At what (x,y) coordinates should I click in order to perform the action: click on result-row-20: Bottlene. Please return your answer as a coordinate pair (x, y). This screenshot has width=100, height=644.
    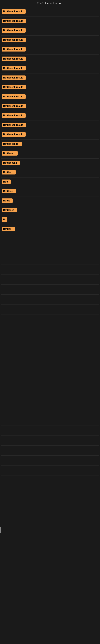
    Looking at the image, I should click on (50, 192).